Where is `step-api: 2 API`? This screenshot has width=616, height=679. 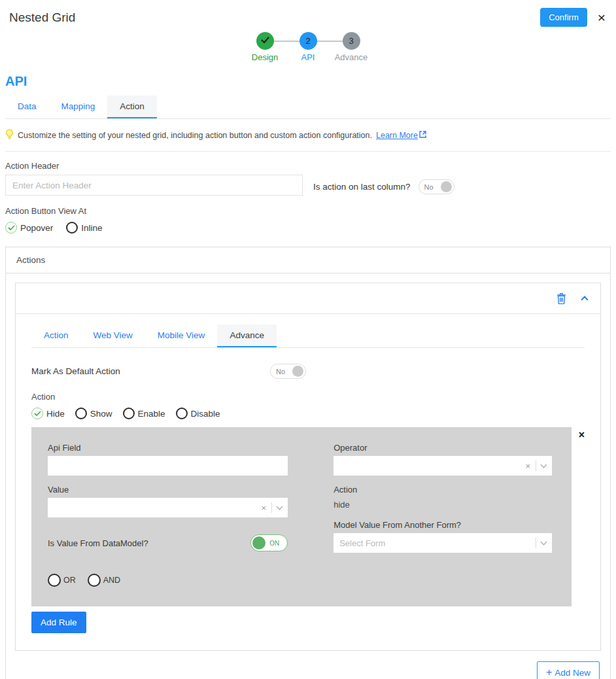
step-api: 2 API is located at coordinates (308, 47).